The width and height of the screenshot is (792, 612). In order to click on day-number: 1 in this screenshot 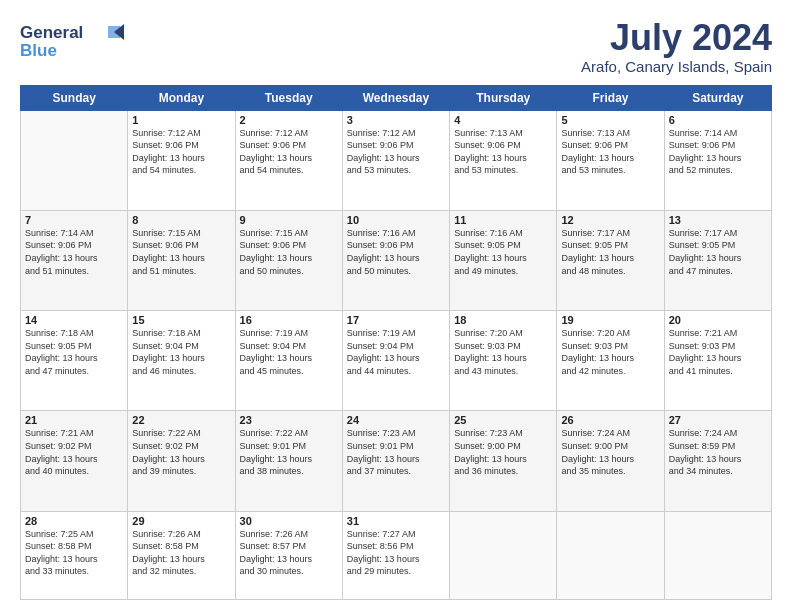, I will do `click(181, 120)`.